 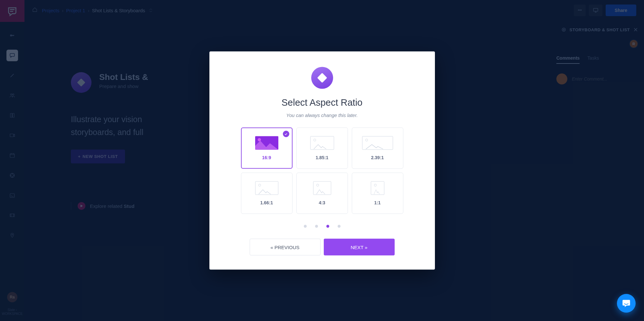 I want to click on aspect-label: 16:9, so click(x=266, y=158).